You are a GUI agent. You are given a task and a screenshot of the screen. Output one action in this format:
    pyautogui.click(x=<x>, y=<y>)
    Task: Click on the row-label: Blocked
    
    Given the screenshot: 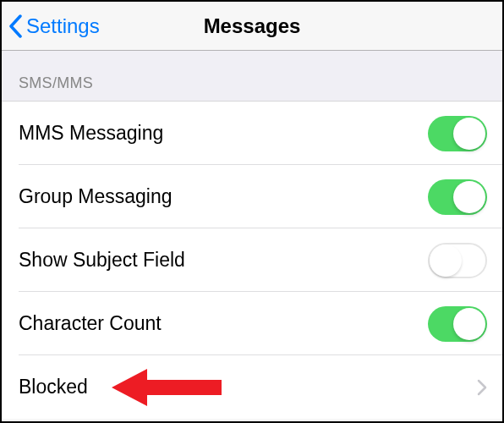 What is the action you would take?
    pyautogui.click(x=53, y=387)
    